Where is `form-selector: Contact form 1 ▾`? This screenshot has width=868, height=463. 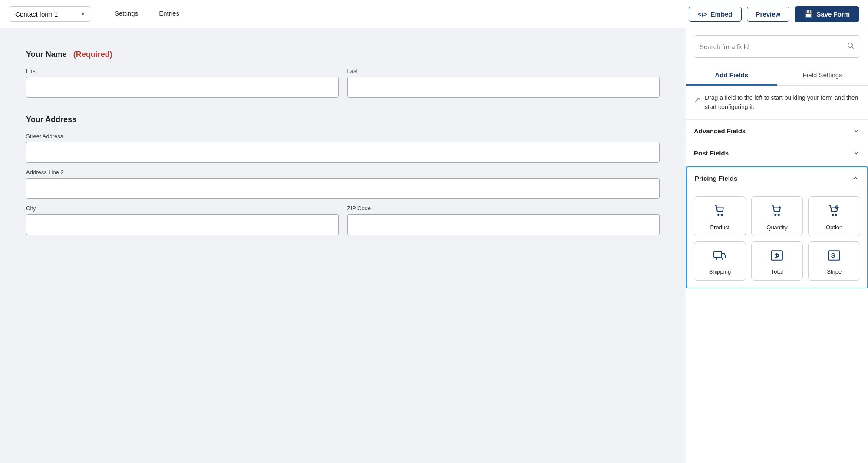
form-selector: Contact form 1 ▾ is located at coordinates (50, 14).